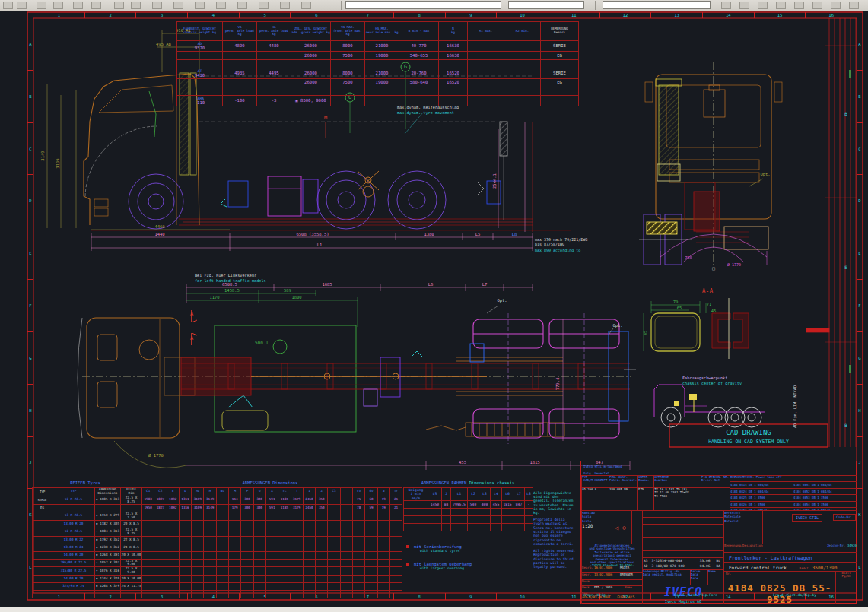 The width and height of the screenshot is (868, 612). Describe the element at coordinates (860, 149) in the screenshot. I see `list-item: C` at that location.